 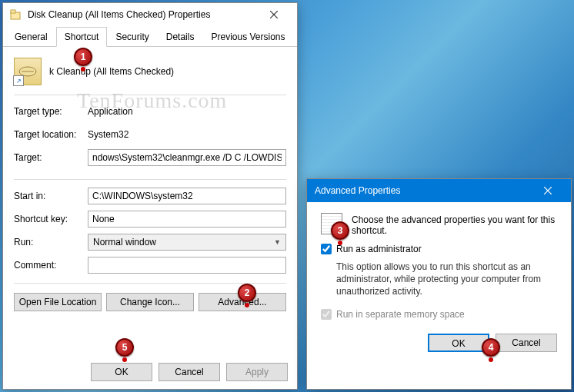 I want to click on advanced-cancel-button: Cancel, so click(x=526, y=343).